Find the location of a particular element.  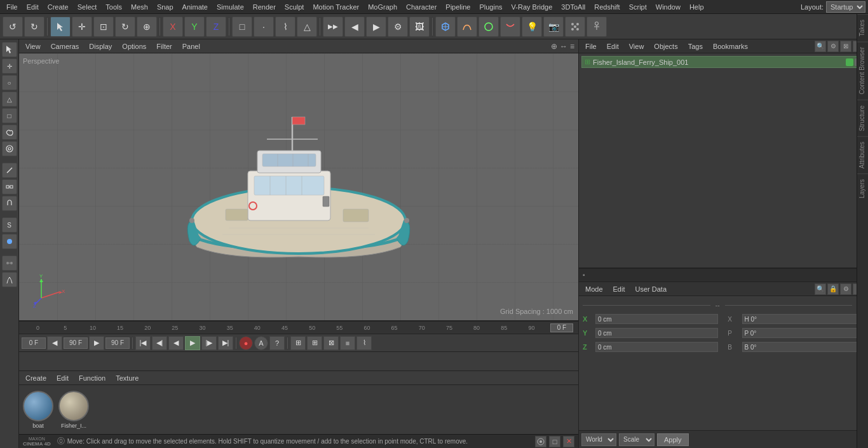

points-mode-button: · is located at coordinates (264, 27).